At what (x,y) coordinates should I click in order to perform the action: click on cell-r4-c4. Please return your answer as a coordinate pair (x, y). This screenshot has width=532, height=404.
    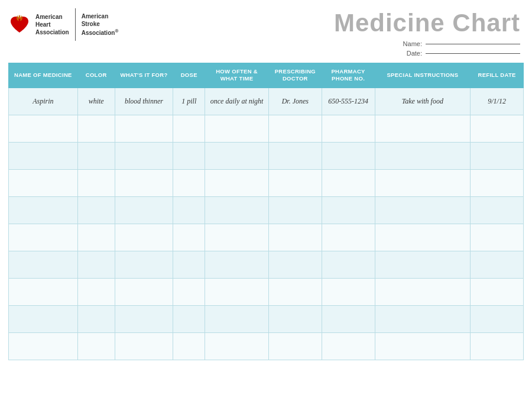
    Looking at the image, I should click on (237, 210).